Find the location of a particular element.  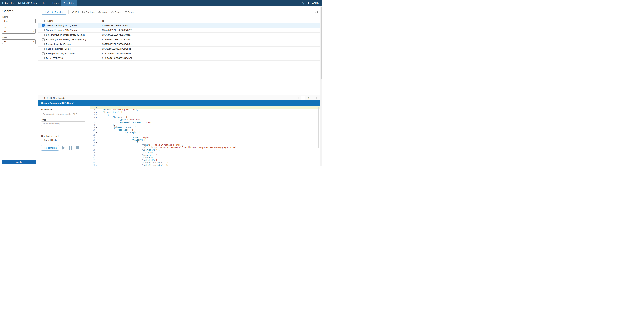

fold-spacer is located at coordinates (96, 150).